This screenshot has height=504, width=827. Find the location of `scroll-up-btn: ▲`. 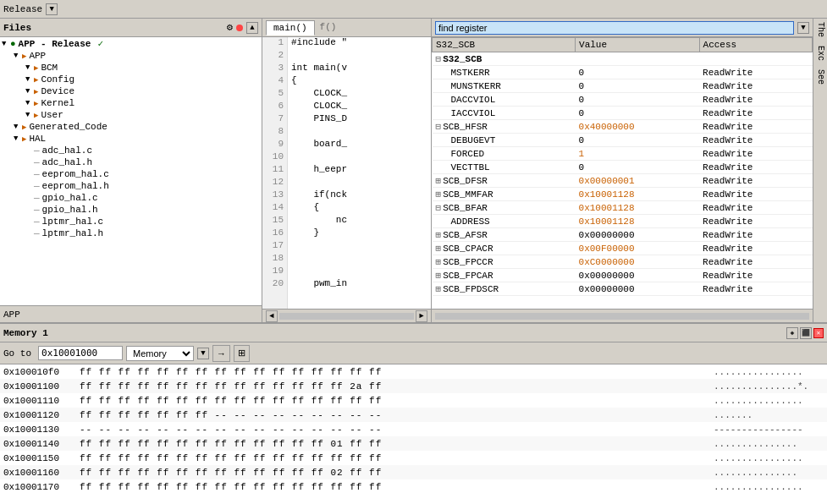

scroll-up-btn: ▲ is located at coordinates (252, 28).